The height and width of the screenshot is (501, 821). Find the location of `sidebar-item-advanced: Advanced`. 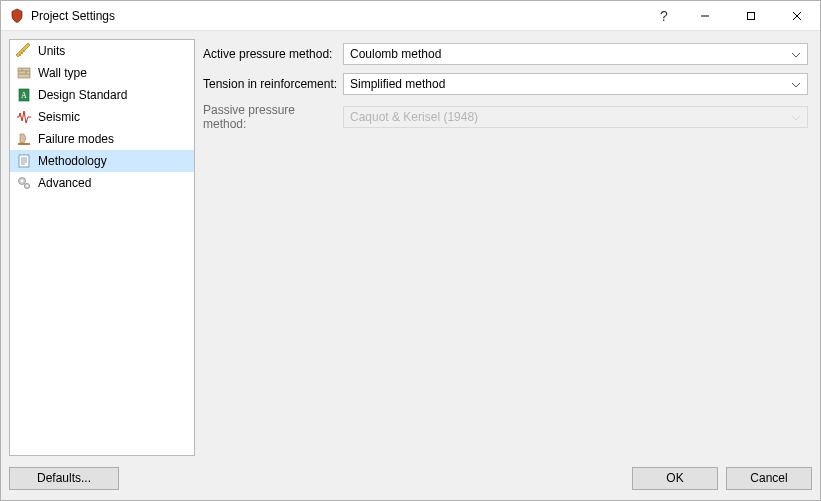

sidebar-item-advanced: Advanced is located at coordinates (102, 183).